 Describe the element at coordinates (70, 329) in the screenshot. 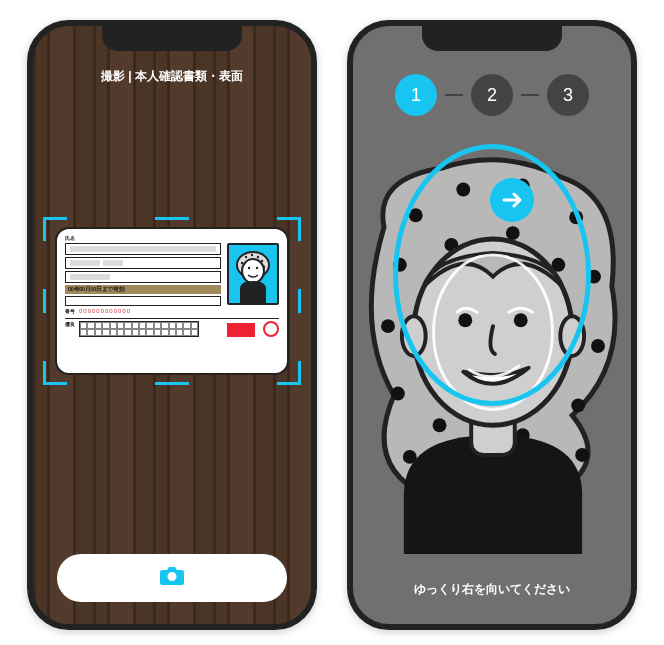

I see `card-label-bottom: 優良` at that location.